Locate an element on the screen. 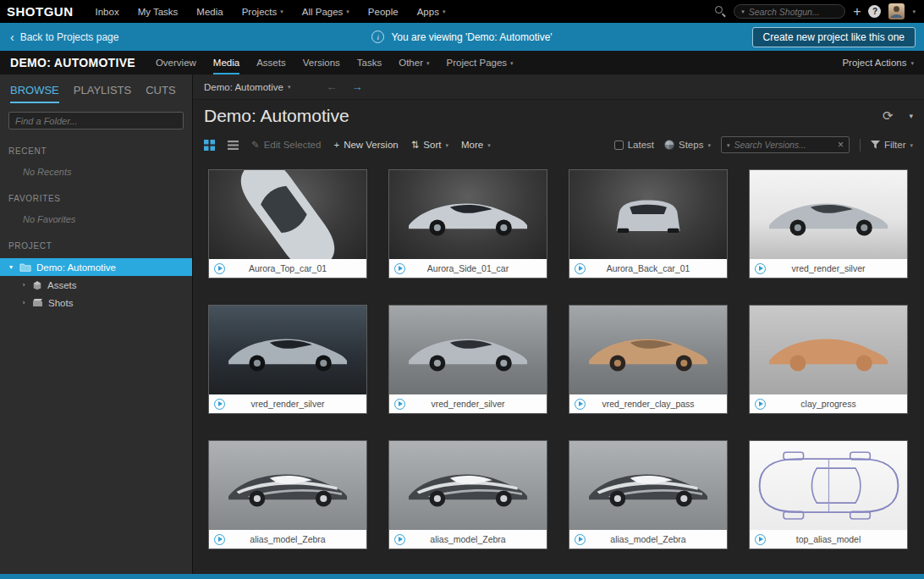  steps-filter-button: Steps ▾ is located at coordinates (687, 145).